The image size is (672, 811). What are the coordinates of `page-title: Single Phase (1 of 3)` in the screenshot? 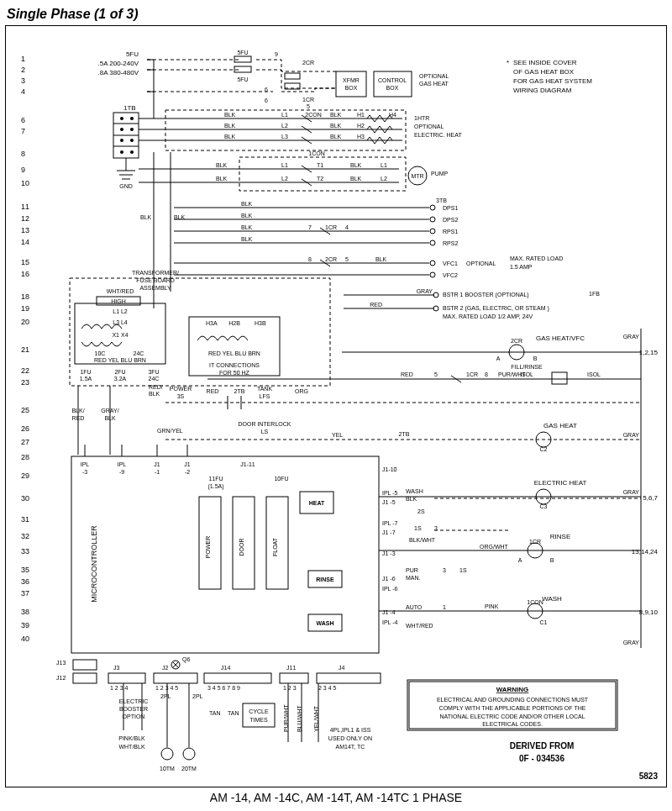 It's located at (337, 14).